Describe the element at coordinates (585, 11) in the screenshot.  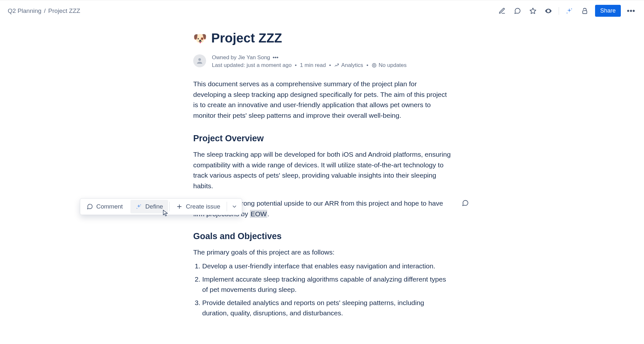
I see `lock-icon` at that location.